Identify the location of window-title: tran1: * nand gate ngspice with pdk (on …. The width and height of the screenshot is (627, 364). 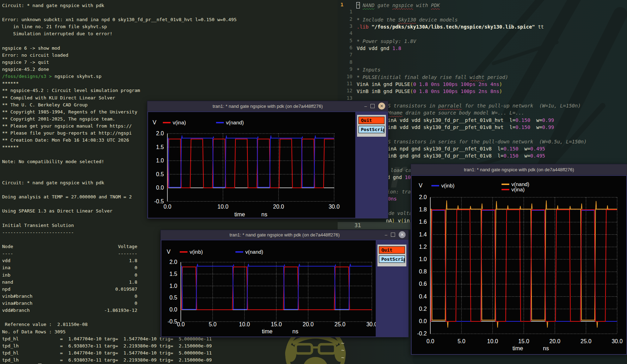
(519, 170).